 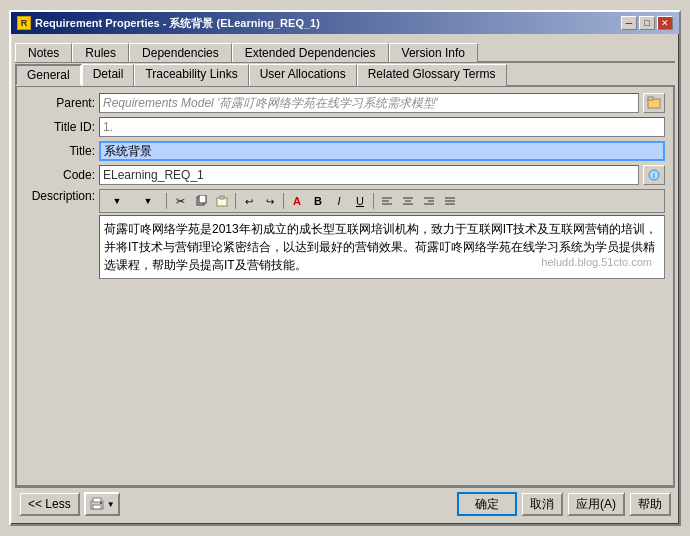 I want to click on toolbar-paste-button, so click(x=222, y=201).